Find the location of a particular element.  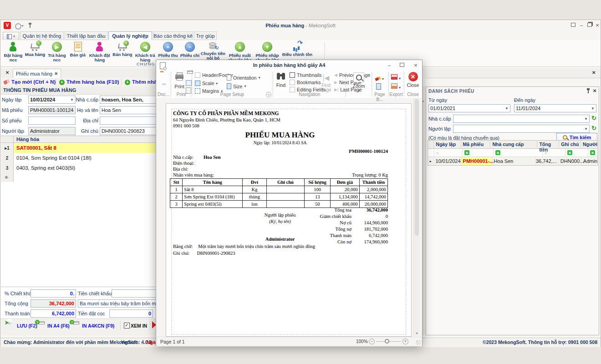

tool-phieu-thu: +Phiếu thu is located at coordinates (168, 50).